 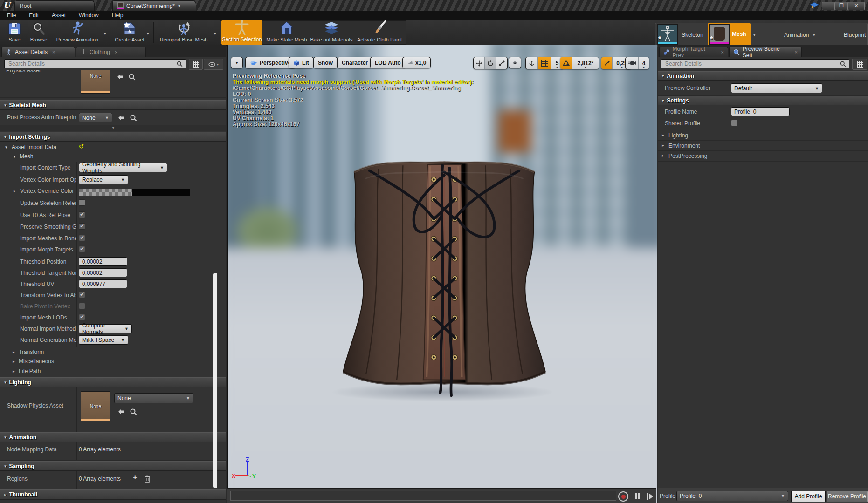 I want to click on browse-button: Browse, so click(x=39, y=33).